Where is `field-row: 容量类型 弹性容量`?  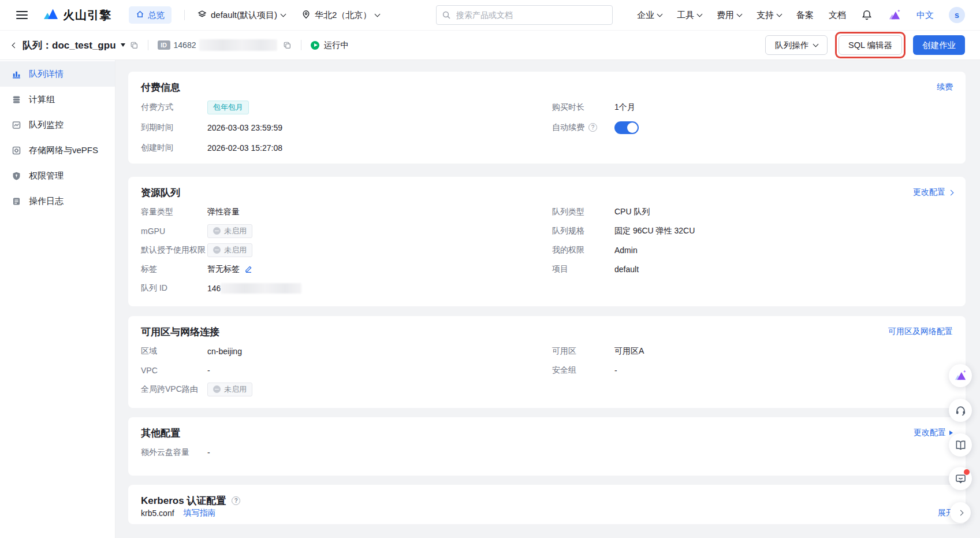 field-row: 容量类型 弹性容量 is located at coordinates (221, 212).